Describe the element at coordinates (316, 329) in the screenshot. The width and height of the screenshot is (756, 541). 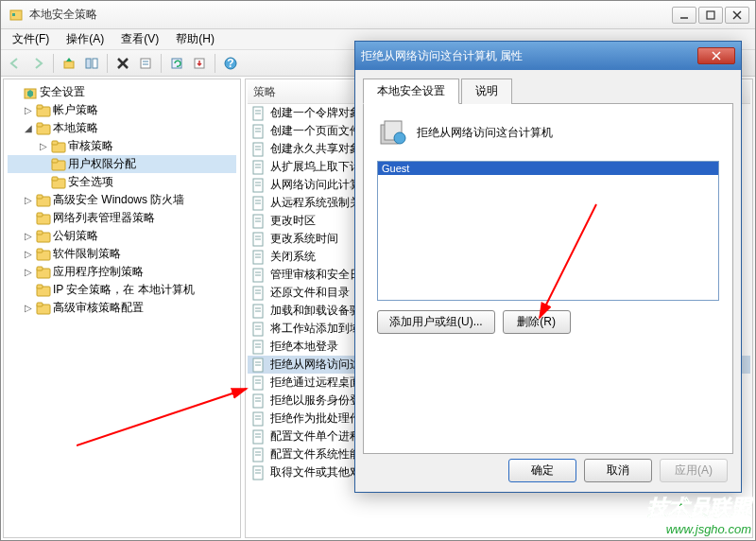
I see `list-label: 将工作站添加到域` at that location.